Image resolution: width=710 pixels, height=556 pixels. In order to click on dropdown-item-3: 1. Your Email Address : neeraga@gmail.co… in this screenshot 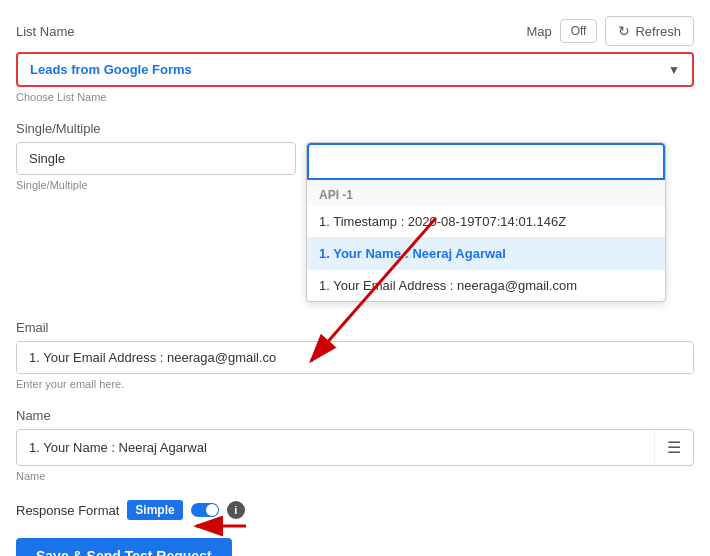, I will do `click(486, 286)`.